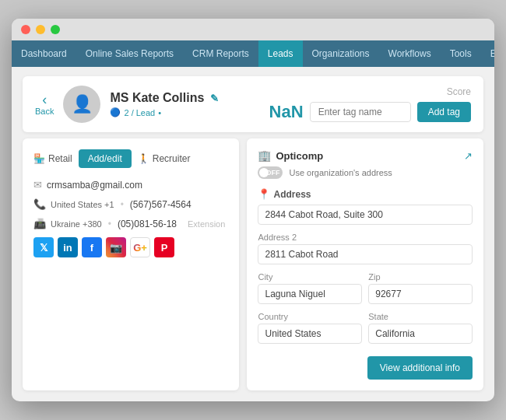 This screenshot has width=506, height=420. What do you see at coordinates (420, 334) in the screenshot?
I see `state-select-wrap: California` at bounding box center [420, 334].